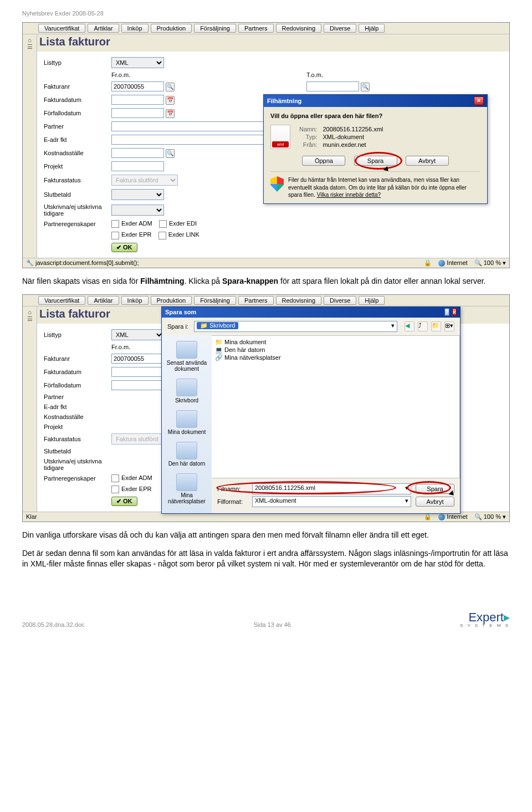 Image resolution: width=532 pixels, height=812 pixels. I want to click on kostnadsstalle-input, so click(137, 153).